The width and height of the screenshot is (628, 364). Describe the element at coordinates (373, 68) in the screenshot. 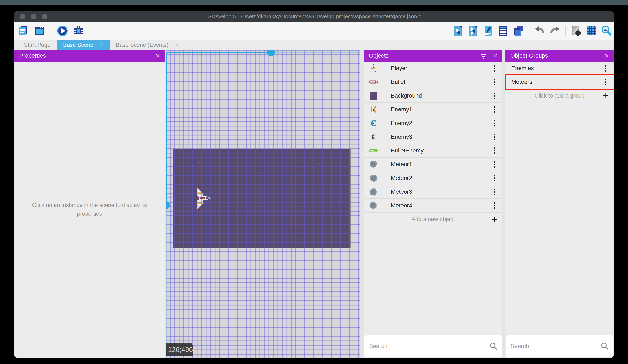

I see `player-ship-icon` at that location.